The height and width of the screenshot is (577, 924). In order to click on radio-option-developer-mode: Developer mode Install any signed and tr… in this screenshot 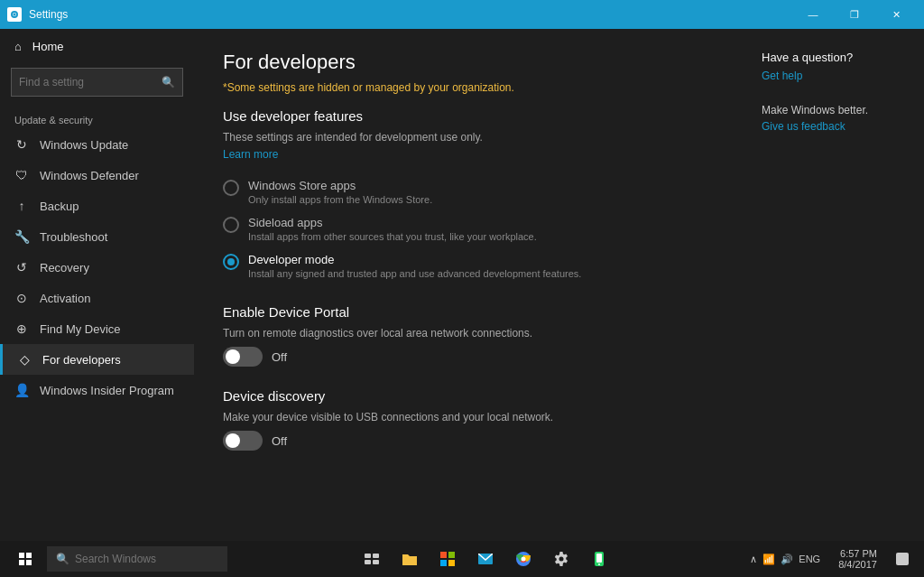, I will do `click(469, 265)`.